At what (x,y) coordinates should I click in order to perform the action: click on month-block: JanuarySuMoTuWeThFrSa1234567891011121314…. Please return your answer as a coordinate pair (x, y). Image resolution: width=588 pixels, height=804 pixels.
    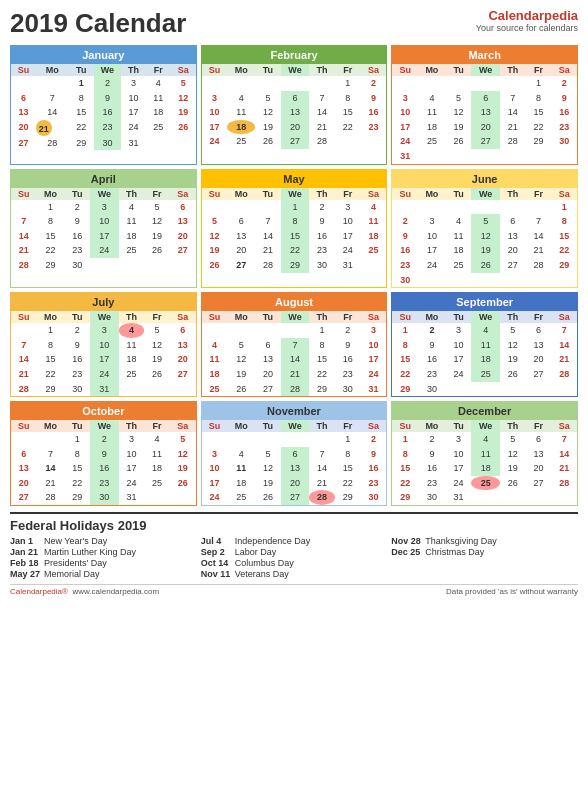
    Looking at the image, I should click on (104, 105).